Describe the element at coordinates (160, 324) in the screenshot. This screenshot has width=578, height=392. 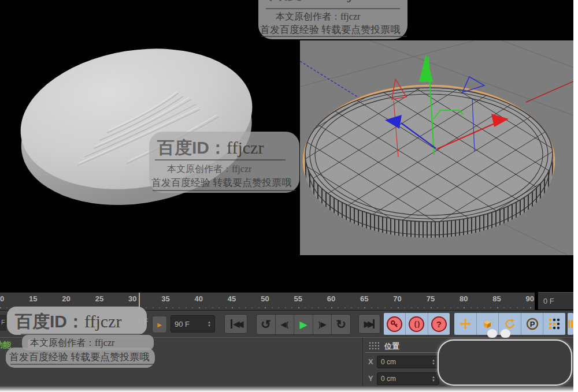
I see `right-arrow-icon: ▶` at that location.